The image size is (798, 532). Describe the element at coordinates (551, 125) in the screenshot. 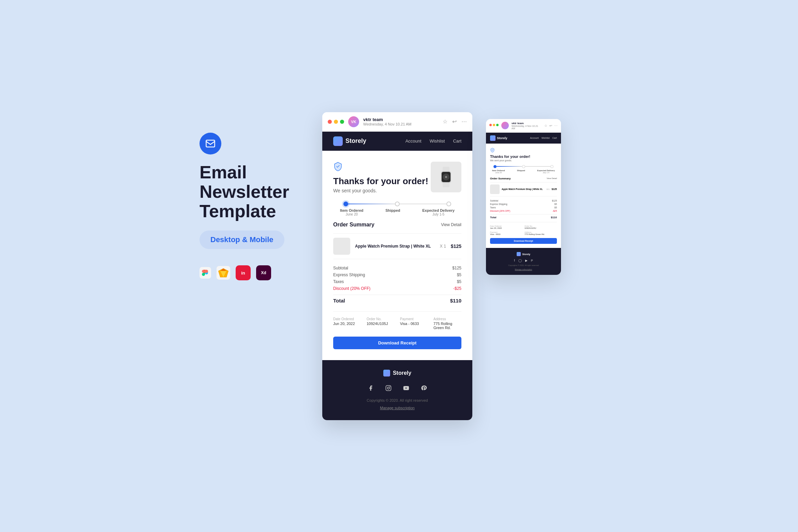

I see `mobile-reply-icon: ↩` at that location.